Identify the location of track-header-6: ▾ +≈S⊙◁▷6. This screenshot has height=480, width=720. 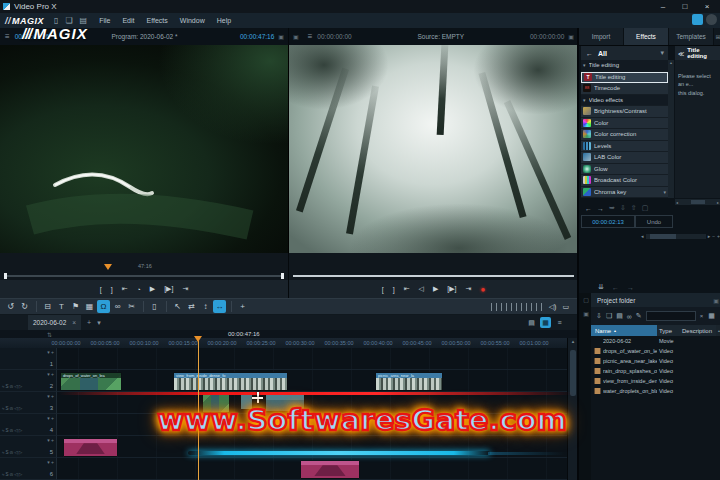
(28, 469).